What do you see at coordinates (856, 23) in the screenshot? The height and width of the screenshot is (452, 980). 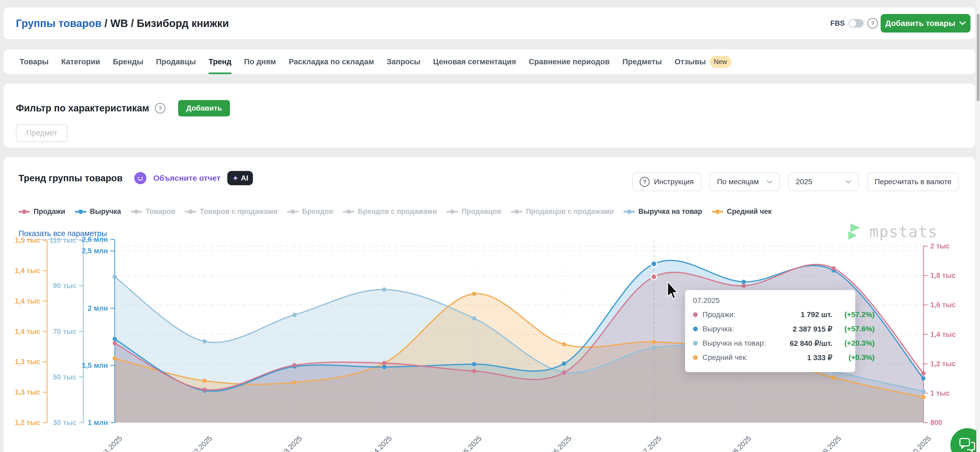 I see `fbs-toggle` at bounding box center [856, 23].